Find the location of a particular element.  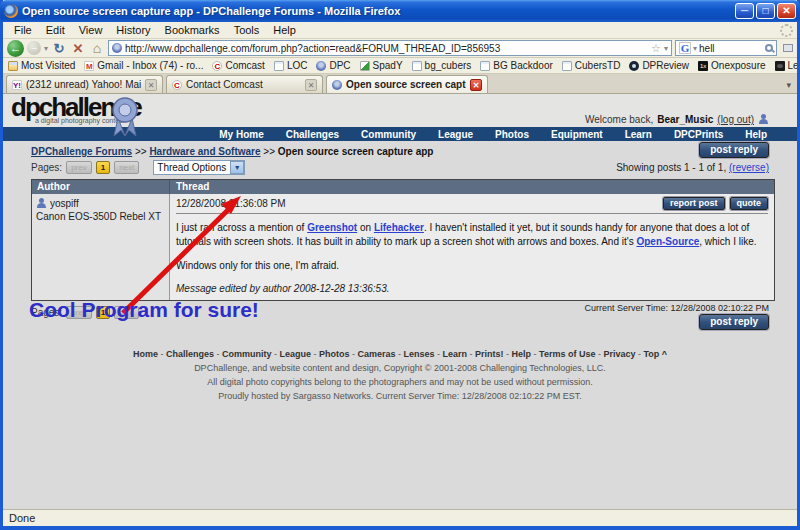

bookmark-item: Most Visited is located at coordinates (42, 66).